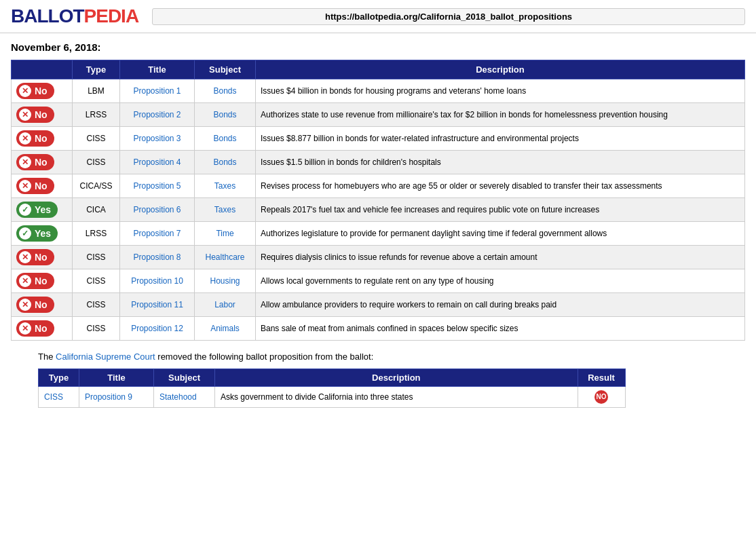  I want to click on type-cell: LBM, so click(96, 91).